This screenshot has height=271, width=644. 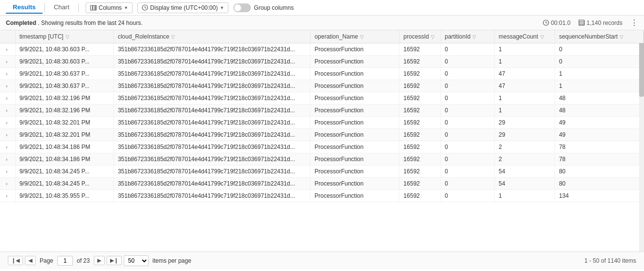 I want to click on filter-partition-icon: ▽, so click(x=474, y=37).